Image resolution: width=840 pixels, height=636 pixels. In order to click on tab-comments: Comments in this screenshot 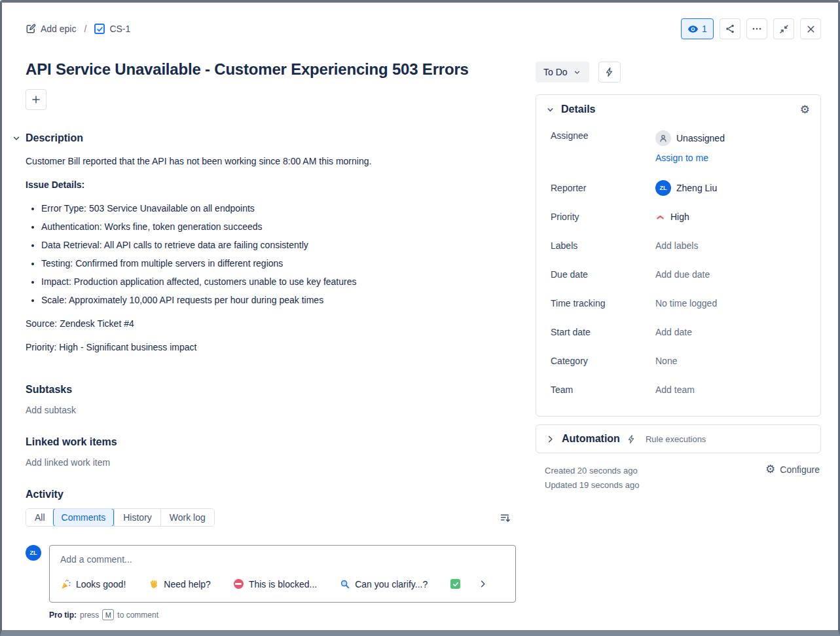, I will do `click(84, 517)`.